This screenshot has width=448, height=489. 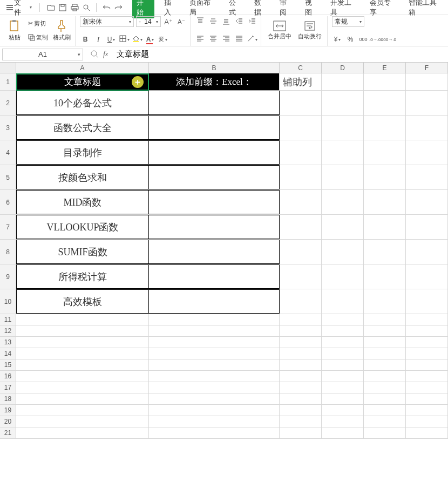 I want to click on bold-button: B, so click(x=85, y=39).